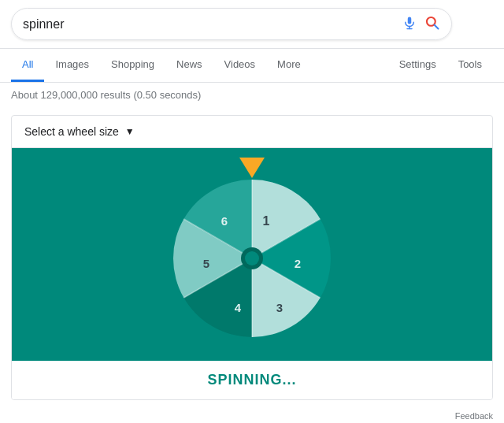 Image resolution: width=504 pixels, height=423 pixels. I want to click on chevron-down-icon: ▼, so click(130, 132).